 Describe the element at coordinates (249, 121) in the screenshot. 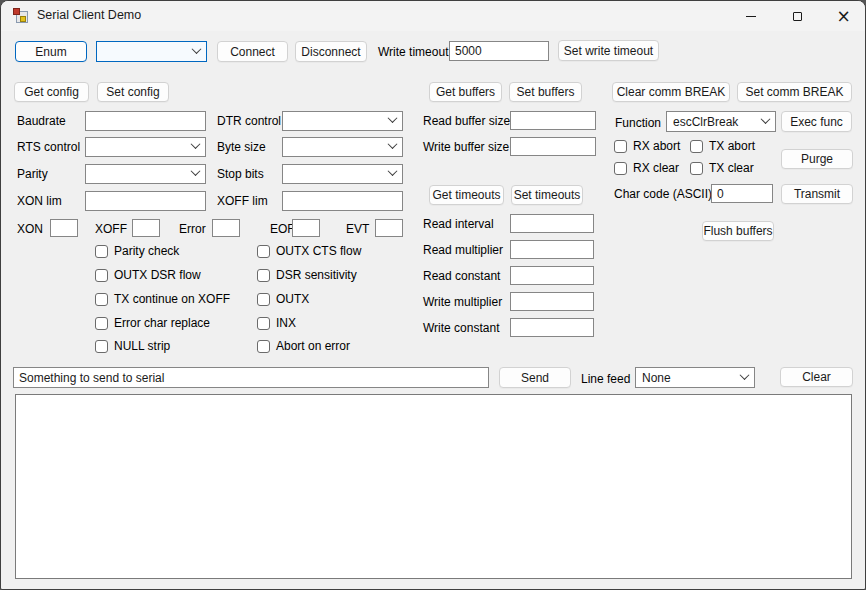

I see `dtr-control-label: DTR control` at that location.